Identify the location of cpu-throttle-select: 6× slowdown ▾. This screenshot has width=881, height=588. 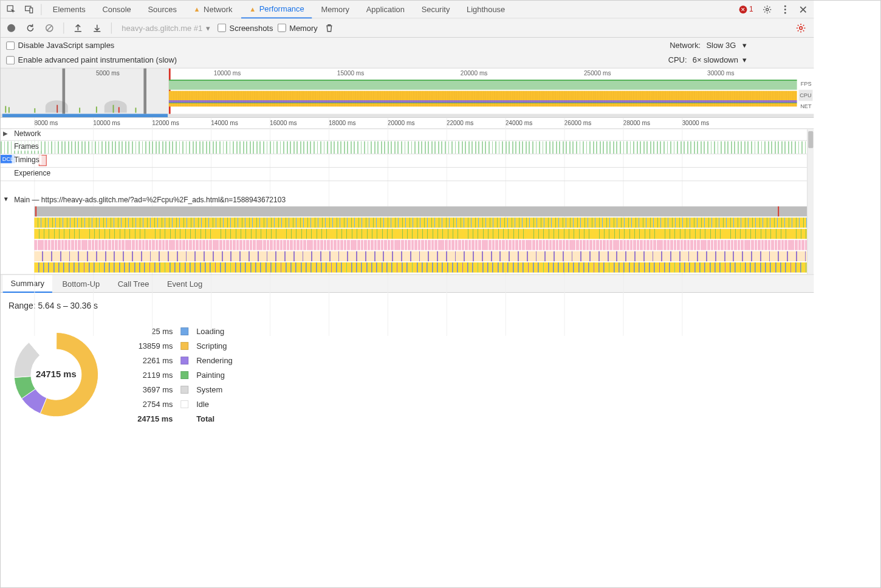
(719, 60).